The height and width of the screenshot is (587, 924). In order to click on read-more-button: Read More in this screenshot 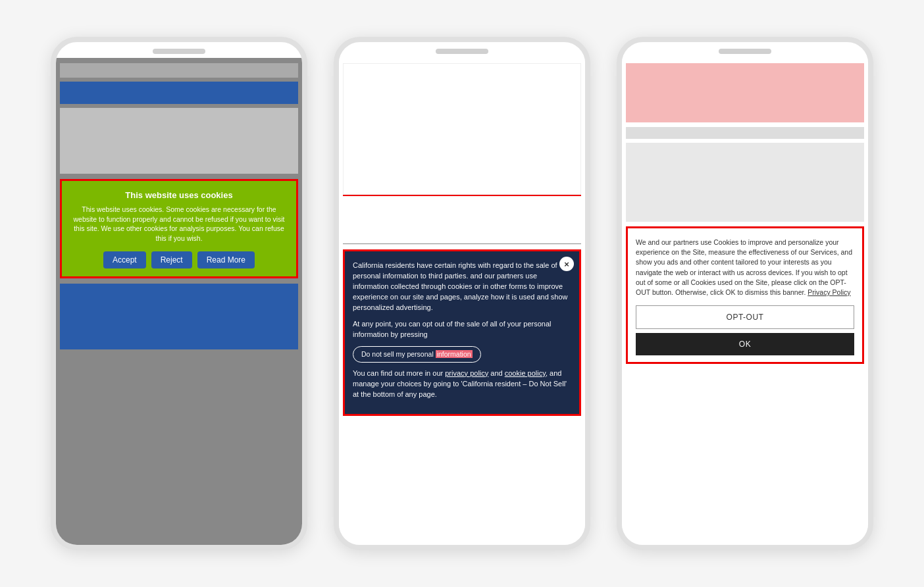, I will do `click(226, 260)`.